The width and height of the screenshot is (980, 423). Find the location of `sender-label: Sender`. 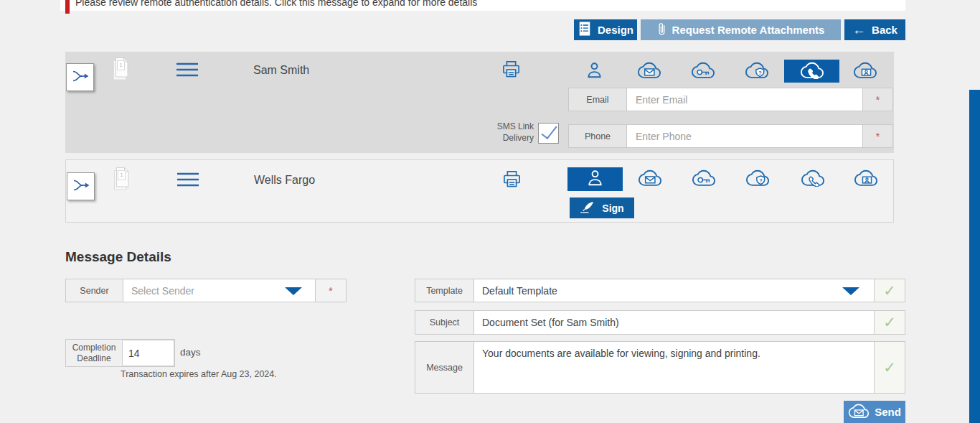

sender-label: Sender is located at coordinates (95, 290).